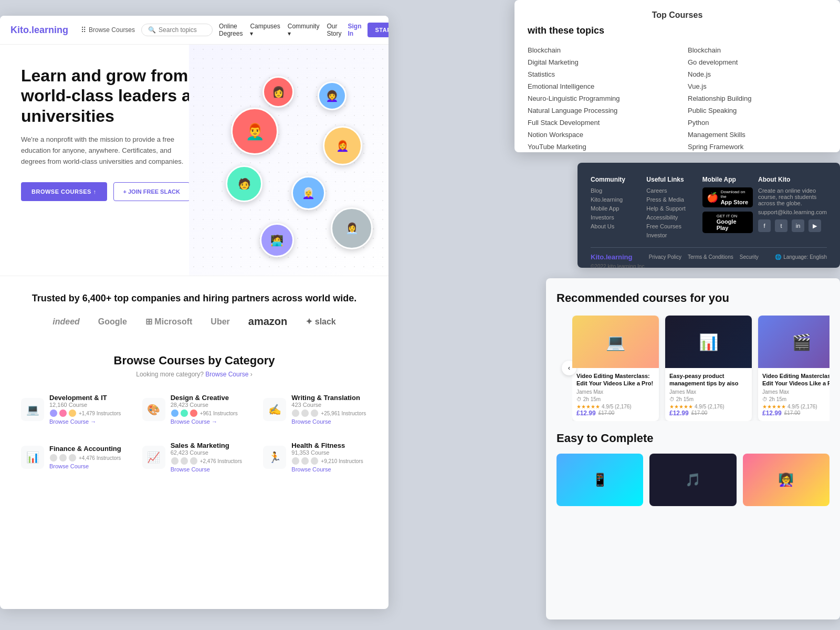 The image size is (840, 630). I want to click on course-rating-2: ★★★★★4.9/5 (2,176), so click(709, 406).